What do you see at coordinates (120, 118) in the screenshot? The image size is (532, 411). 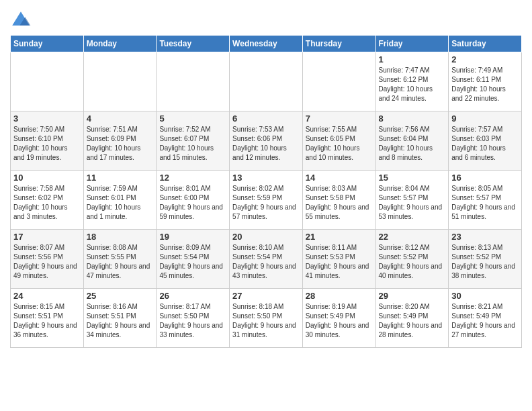 I see `day-number: 4` at bounding box center [120, 118].